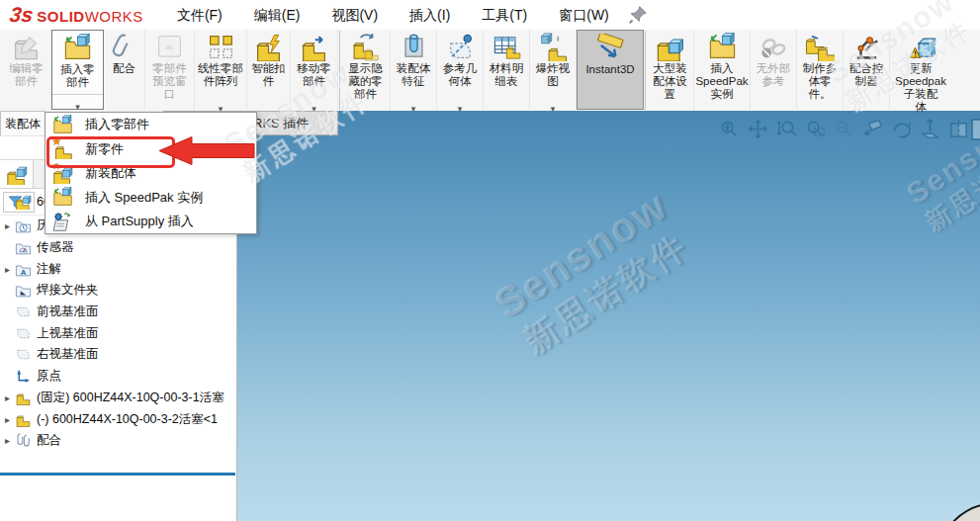  I want to click on reference-geometry-caret, so click(460, 103).